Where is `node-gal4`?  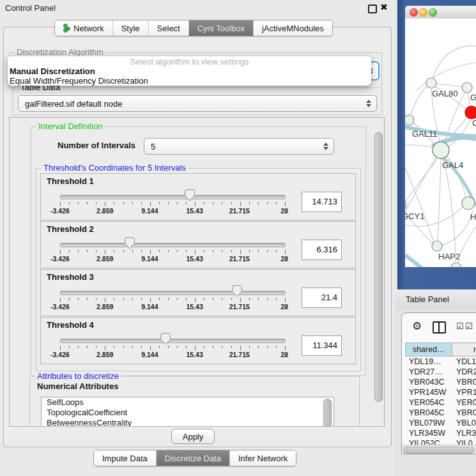 node-gal4 is located at coordinates (441, 150).